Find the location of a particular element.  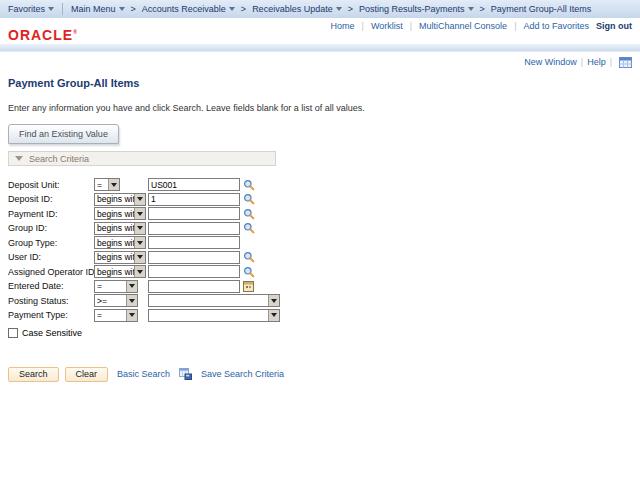

group-id-label: Group ID: is located at coordinates (51, 228).